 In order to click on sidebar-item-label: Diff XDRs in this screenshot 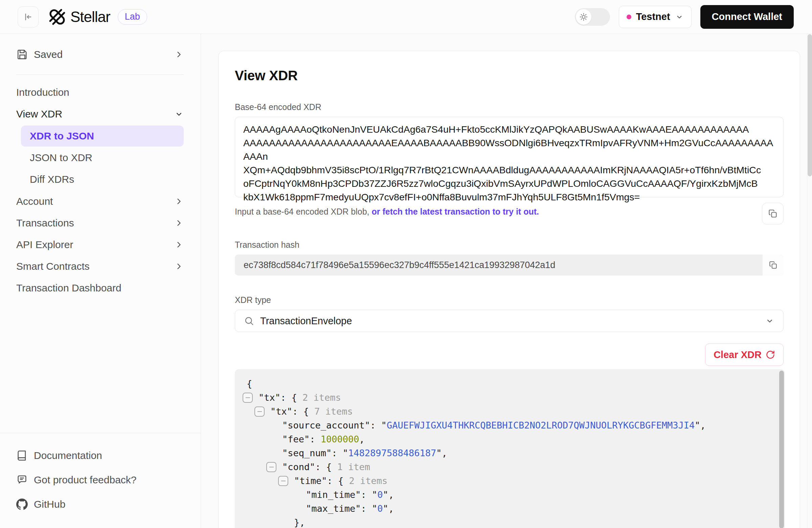, I will do `click(52, 180)`.